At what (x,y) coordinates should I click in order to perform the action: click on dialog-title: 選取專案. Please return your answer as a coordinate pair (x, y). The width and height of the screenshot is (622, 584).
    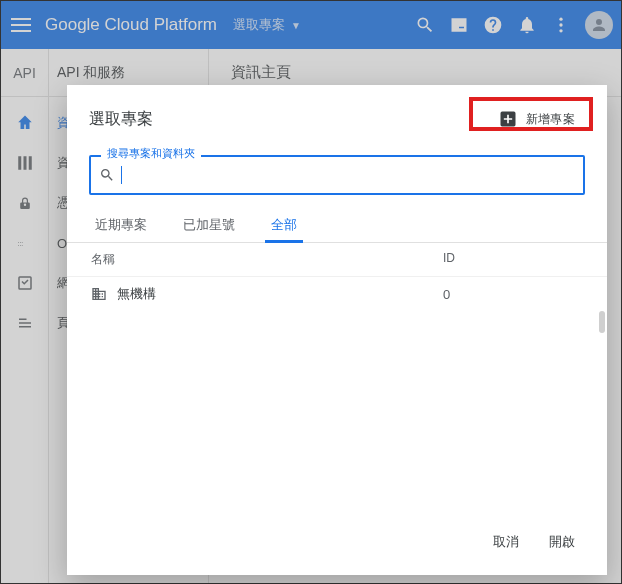
    Looking at the image, I should click on (121, 120).